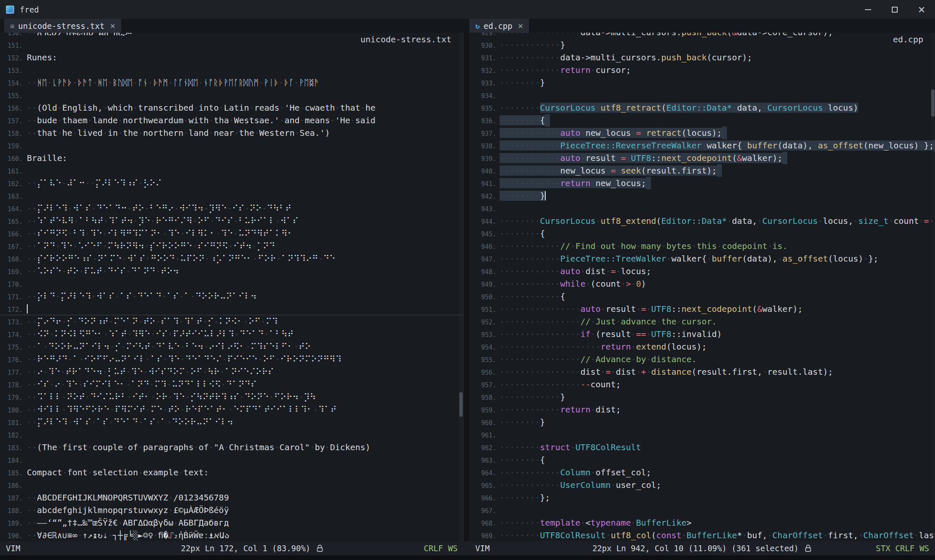  I want to click on code-line: 956.················dist·=·dist·+·distan…, so click(702, 372).